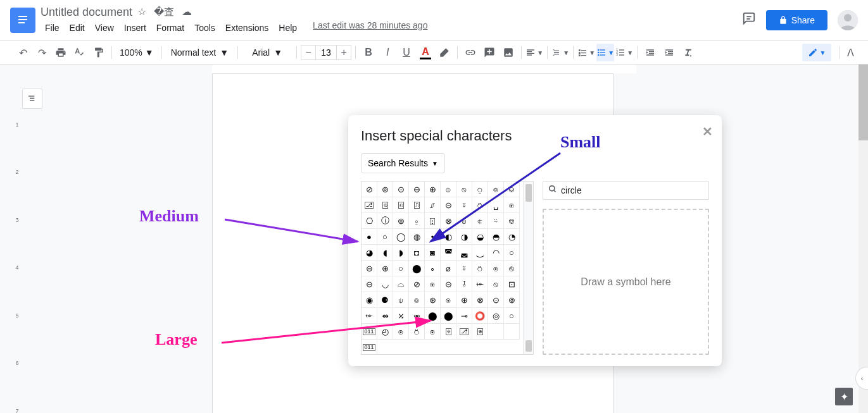 The height and width of the screenshot is (413, 868). What do you see at coordinates (448, 253) in the screenshot?
I see `char-cell: ◚` at bounding box center [448, 253].